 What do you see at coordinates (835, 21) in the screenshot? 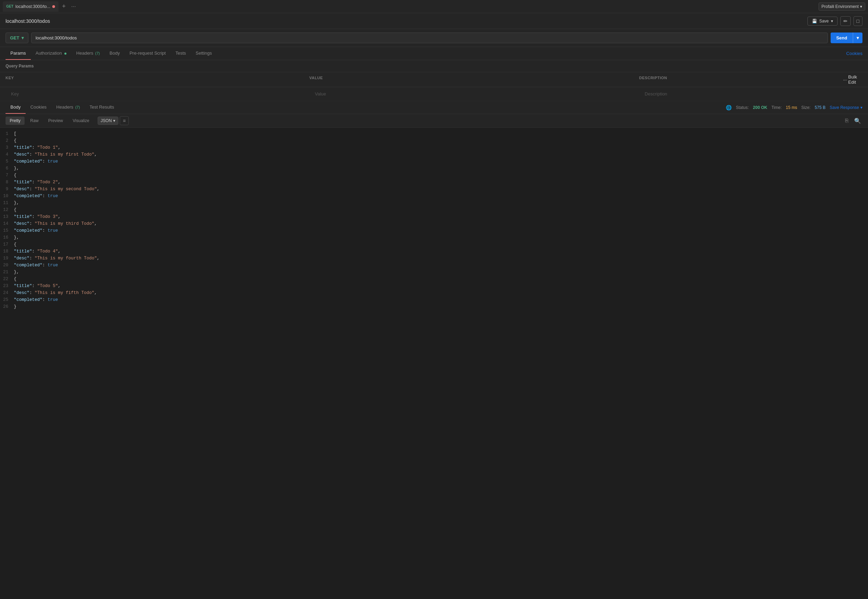
I see `title-bar-actions: 💾 Save ▾ ✏ □` at bounding box center [835, 21].